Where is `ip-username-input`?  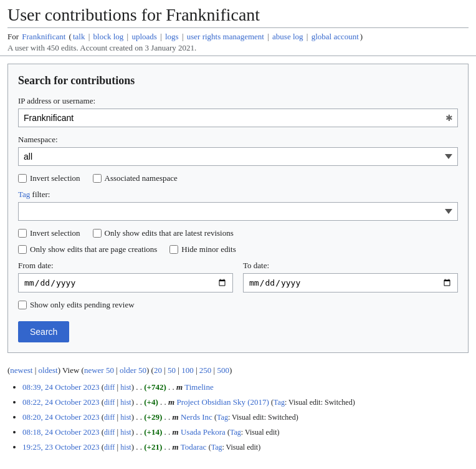
ip-username-input is located at coordinates (238, 118).